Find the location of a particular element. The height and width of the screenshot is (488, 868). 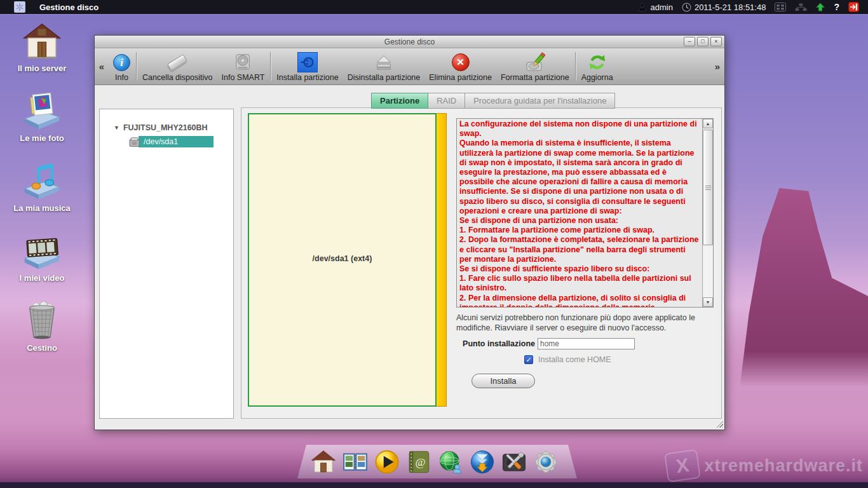

clock-icon is located at coordinates (686, 8).